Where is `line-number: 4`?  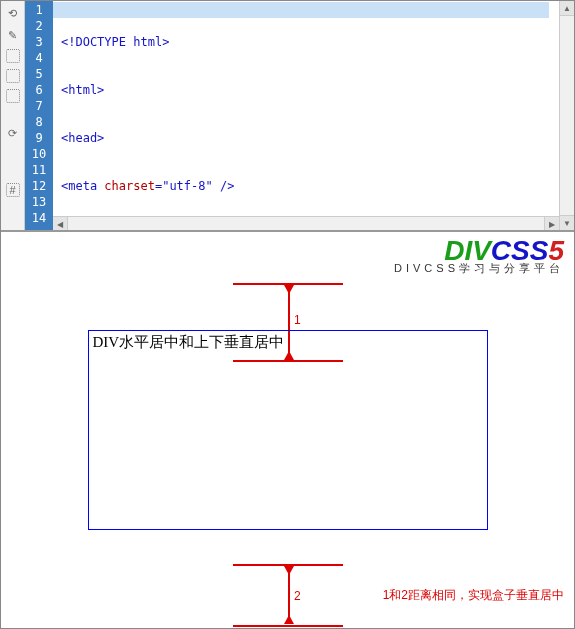
line-number: 4 is located at coordinates (39, 58).